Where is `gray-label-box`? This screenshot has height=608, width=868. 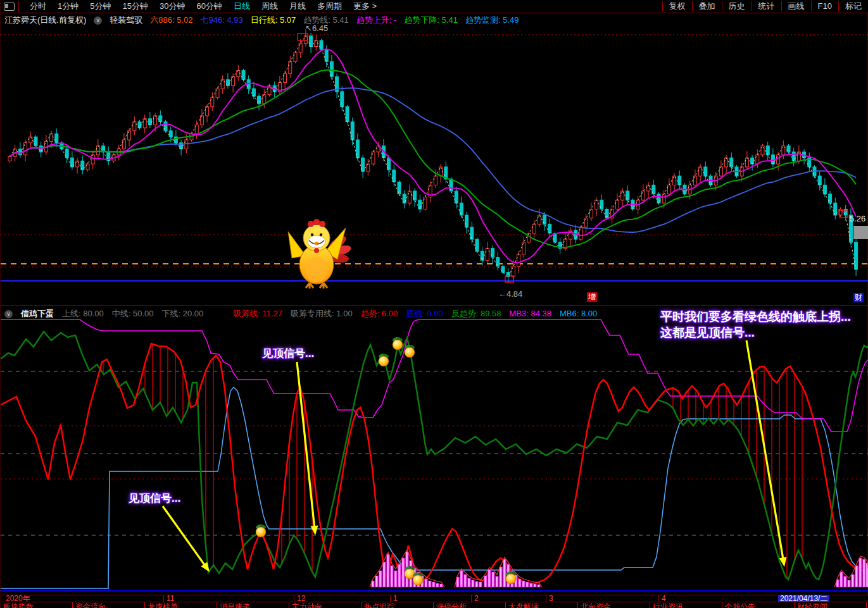
gray-label-box is located at coordinates (861, 233).